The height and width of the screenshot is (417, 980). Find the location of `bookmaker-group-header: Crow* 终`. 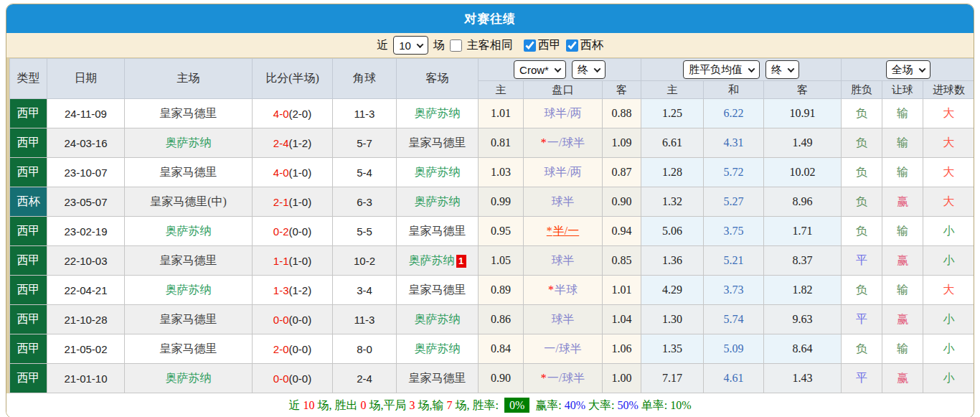

bookmaker-group-header: Crow* 终 is located at coordinates (560, 70).